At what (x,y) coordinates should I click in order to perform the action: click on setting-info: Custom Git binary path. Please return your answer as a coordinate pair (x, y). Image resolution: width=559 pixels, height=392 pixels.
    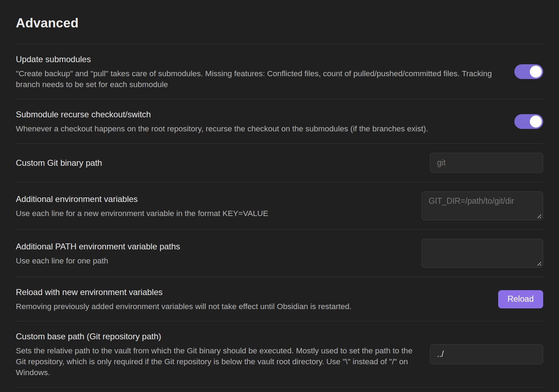
    Looking at the image, I should click on (218, 163).